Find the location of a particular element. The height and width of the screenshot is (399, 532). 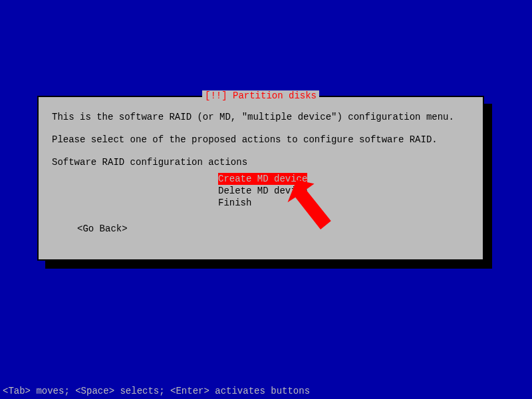

go-back-button: <Go Back> is located at coordinates (273, 229).